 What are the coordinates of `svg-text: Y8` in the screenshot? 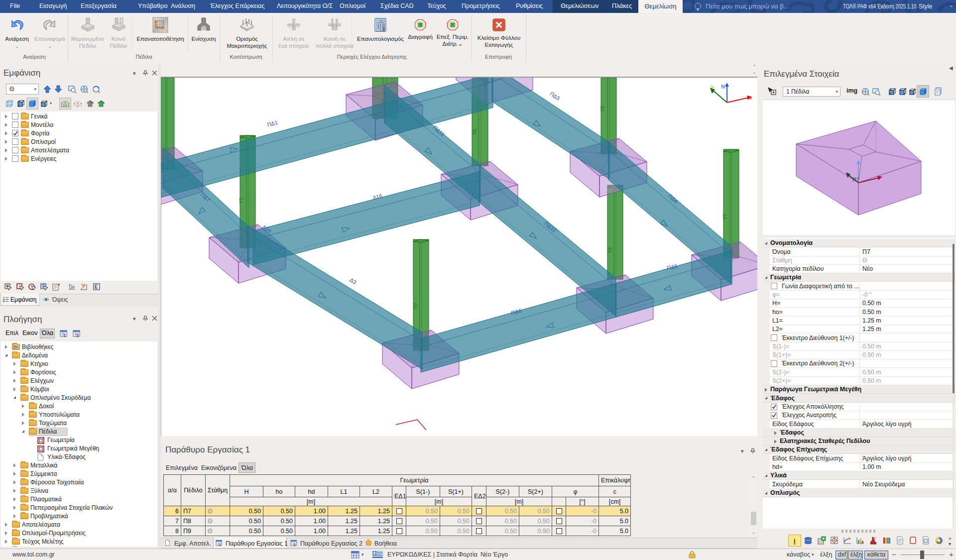 It's located at (610, 250).